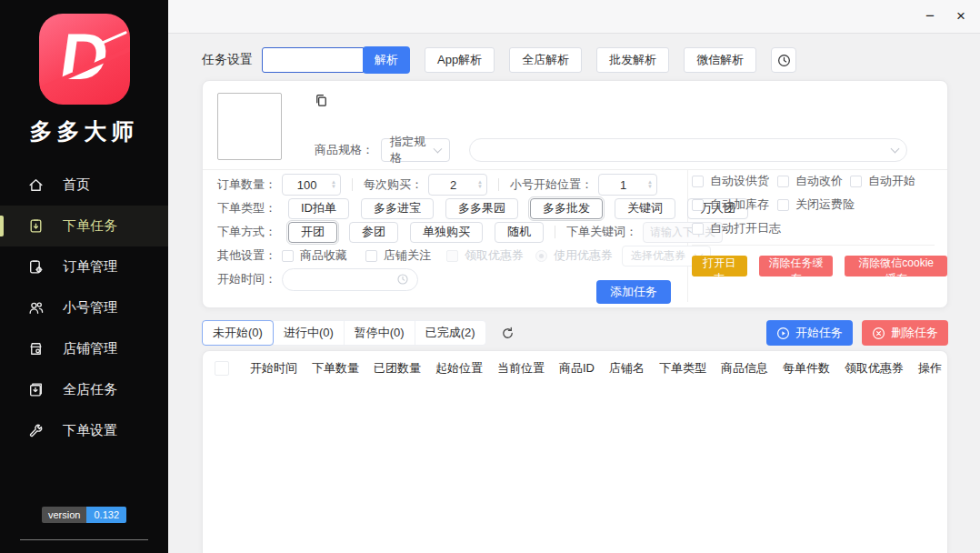 The width and height of the screenshot is (980, 553). I want to click on task-tabs-row: 未开始(0) 进行中(0) 暂停中(0) 已完成(2) 开始任务 删除任务, so click(575, 333).